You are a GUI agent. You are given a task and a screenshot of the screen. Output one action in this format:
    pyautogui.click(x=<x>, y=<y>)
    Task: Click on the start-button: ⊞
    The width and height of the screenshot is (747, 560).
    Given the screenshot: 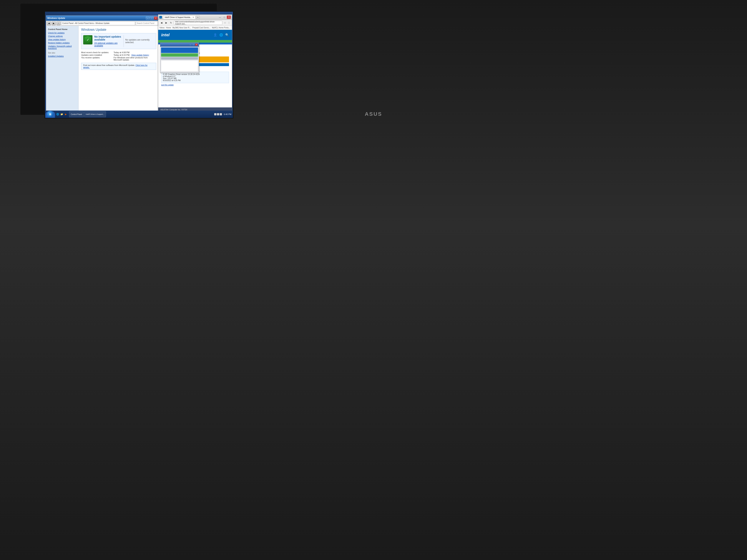 What is the action you would take?
    pyautogui.click(x=50, y=114)
    